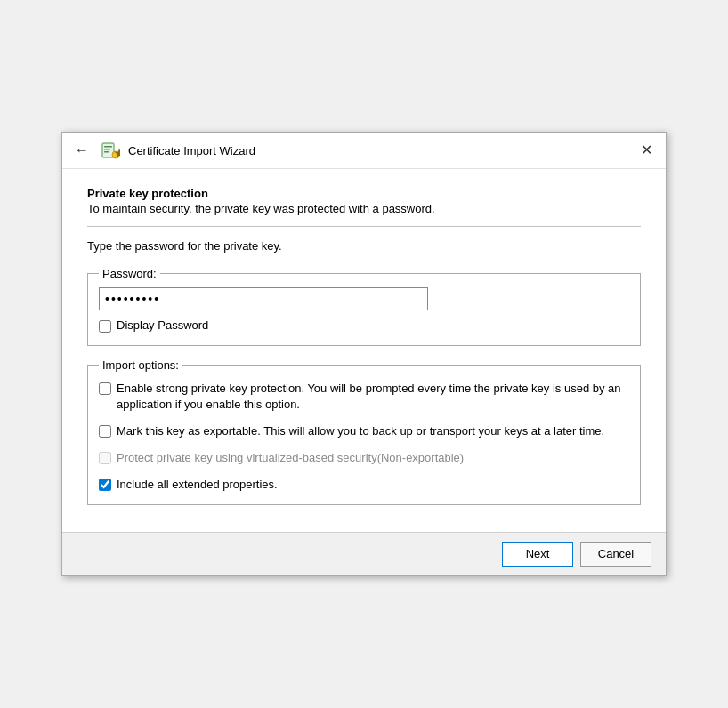 Image resolution: width=728 pixels, height=708 pixels. Describe the element at coordinates (364, 458) in the screenshot. I see `import-option-3: Protect private key using virtualized-ba…` at that location.